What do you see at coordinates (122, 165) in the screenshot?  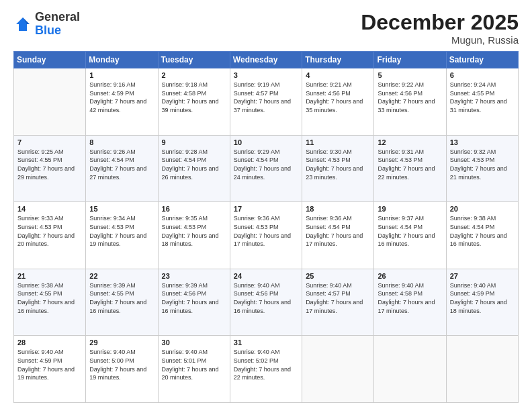 I see `cell-text: Sunrise: 9:26 AMSunset: 4:54 PMDaylight:…` at bounding box center [122, 165].